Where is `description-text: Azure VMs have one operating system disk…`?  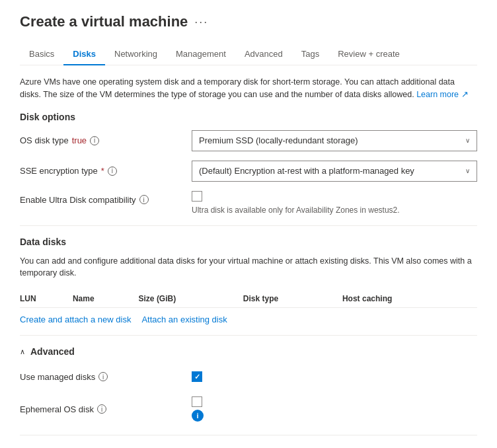
description-text: Azure VMs have one operating system disk… is located at coordinates (237, 89).